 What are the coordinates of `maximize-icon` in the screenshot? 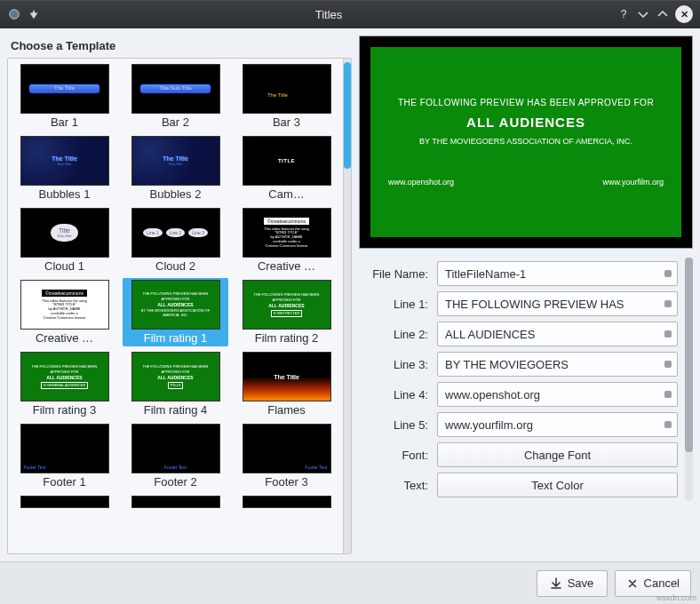 It's located at (663, 14).